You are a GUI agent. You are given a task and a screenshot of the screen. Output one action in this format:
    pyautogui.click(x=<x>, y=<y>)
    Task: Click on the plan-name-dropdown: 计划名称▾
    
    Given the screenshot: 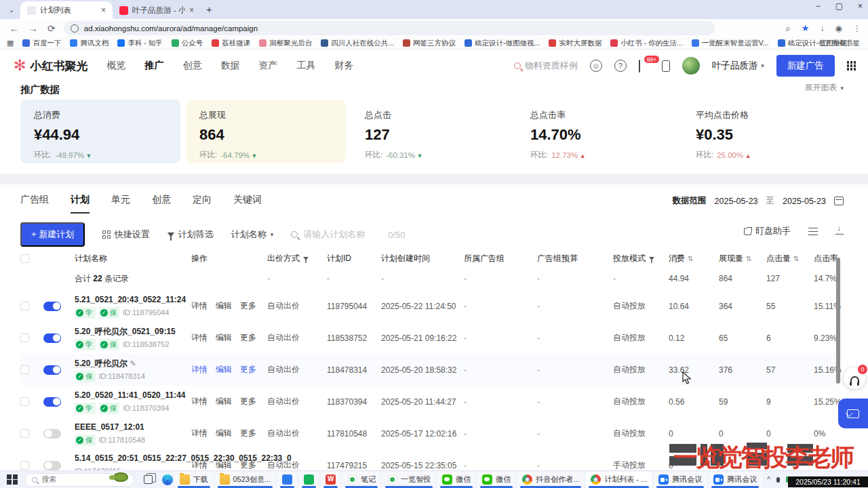 What is the action you would take?
    pyautogui.click(x=252, y=235)
    